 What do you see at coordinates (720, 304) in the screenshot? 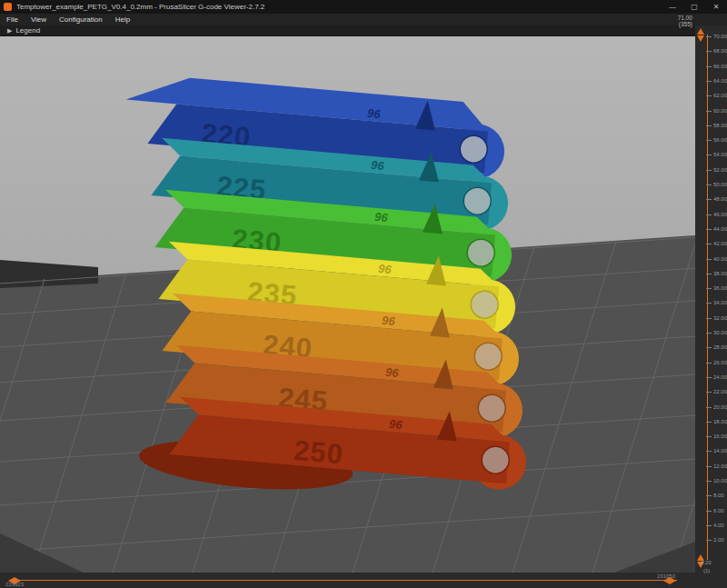
I see `ruler-tick-label: 34.00` at bounding box center [720, 304].